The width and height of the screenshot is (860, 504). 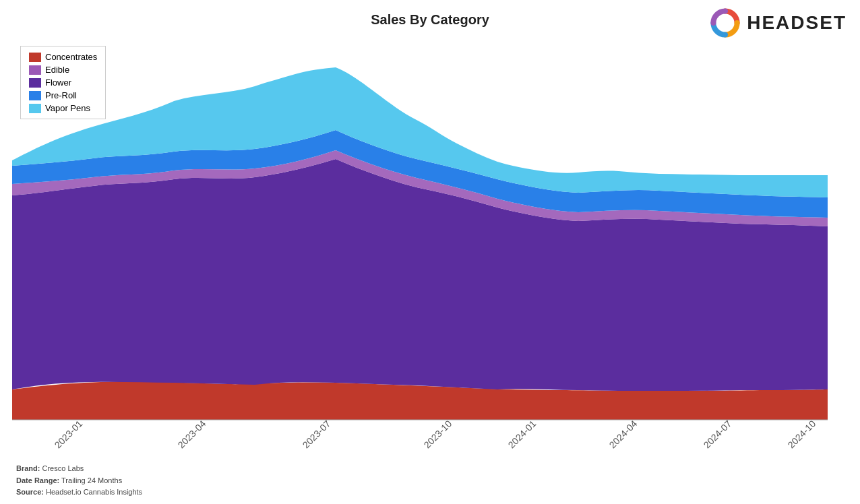 What do you see at coordinates (725, 23) in the screenshot?
I see `headset-logo-icon` at bounding box center [725, 23].